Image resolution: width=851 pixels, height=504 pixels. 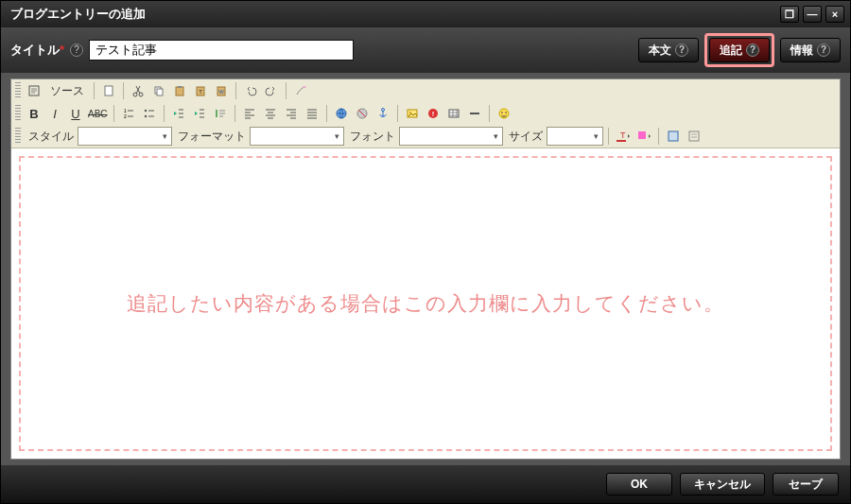 I want to click on tab-more-label: 追記, so click(x=731, y=51).